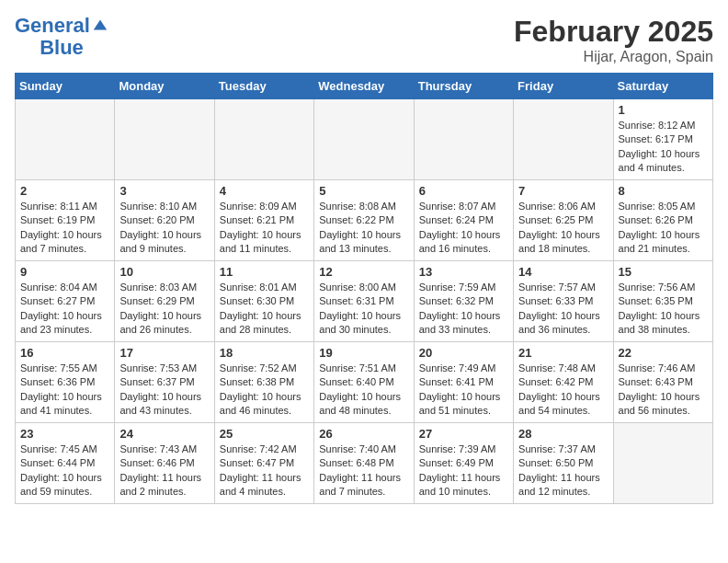 The image size is (728, 563). Describe the element at coordinates (164, 191) in the screenshot. I see `day-number: 3` at that location.